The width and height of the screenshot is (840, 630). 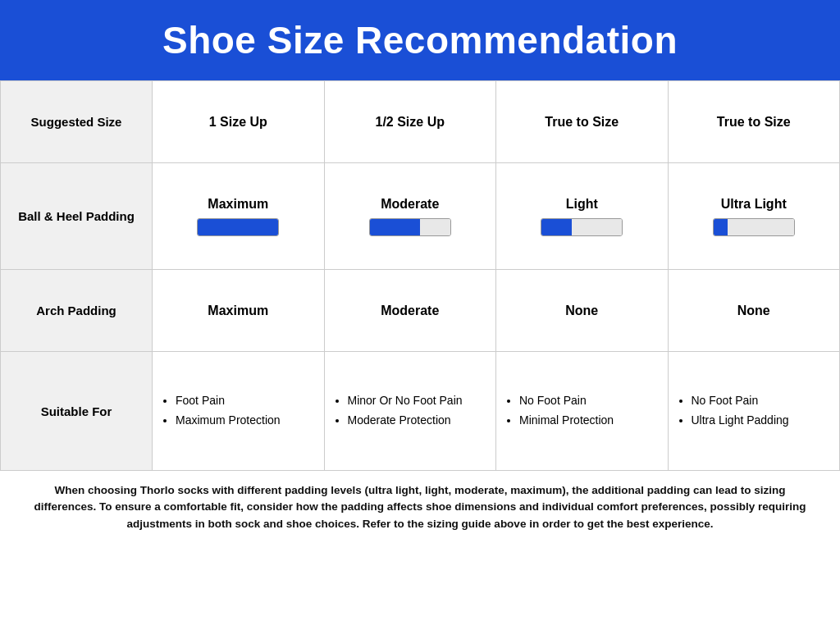 What do you see at coordinates (721, 227) in the screenshot?
I see `bar-ultralight-fill` at bounding box center [721, 227].